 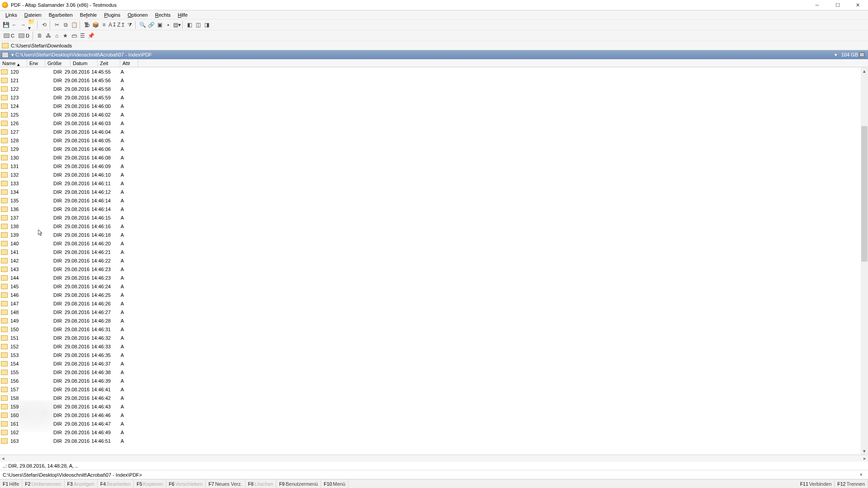 I want to click on fkey-f10: F10Menü, so click(x=335, y=483).